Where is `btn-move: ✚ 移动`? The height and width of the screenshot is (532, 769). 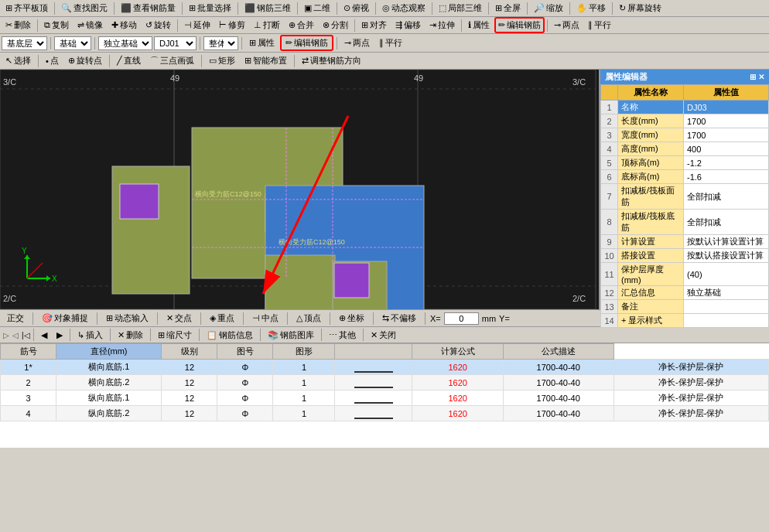
btn-move: ✚ 移动 is located at coordinates (124, 25).